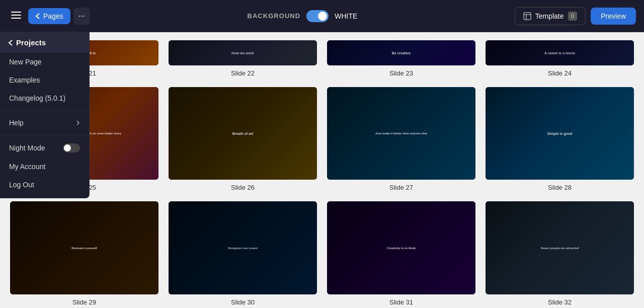 The width and height of the screenshot is (644, 308). I want to click on slide-label-31: Slide 31, so click(401, 302).